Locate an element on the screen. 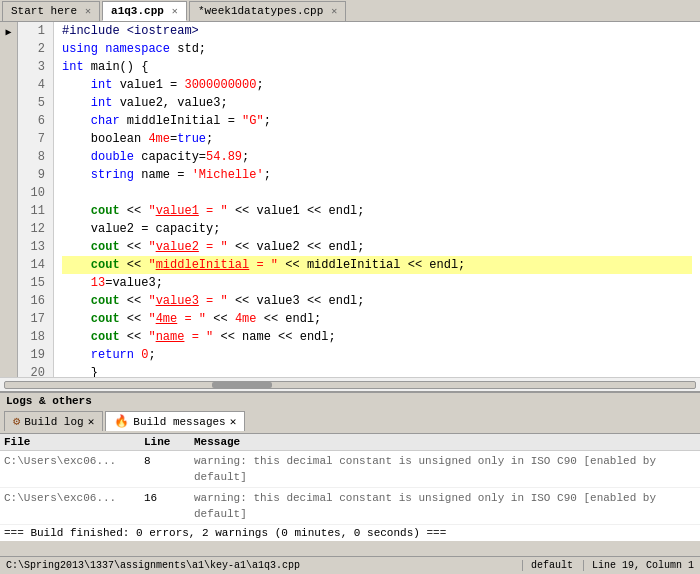  row2-file: C:\Users\exc06... is located at coordinates (74, 506).